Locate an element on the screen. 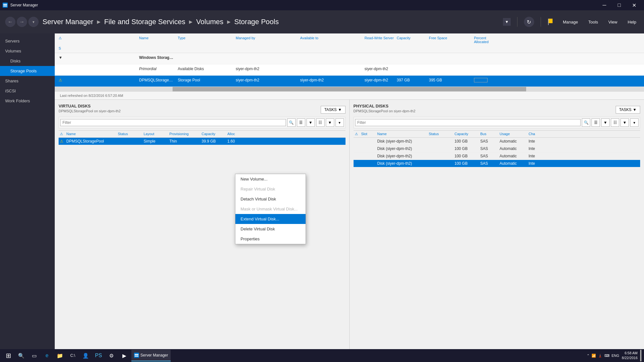 The width and height of the screenshot is (644, 362). pdisk-th-status: Status is located at coordinates (440, 134).